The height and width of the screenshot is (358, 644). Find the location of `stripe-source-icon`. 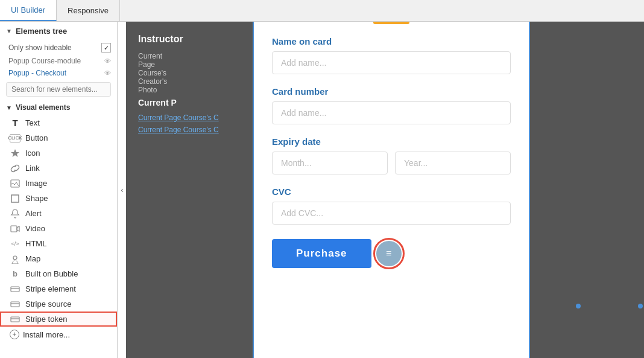

stripe-source-icon is located at coordinates (15, 304).